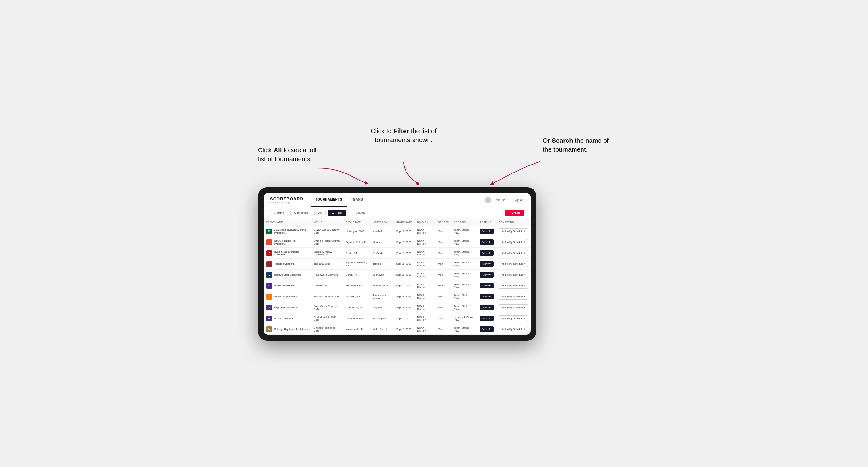  I want to click on signout-link: Sign out, so click(519, 200).